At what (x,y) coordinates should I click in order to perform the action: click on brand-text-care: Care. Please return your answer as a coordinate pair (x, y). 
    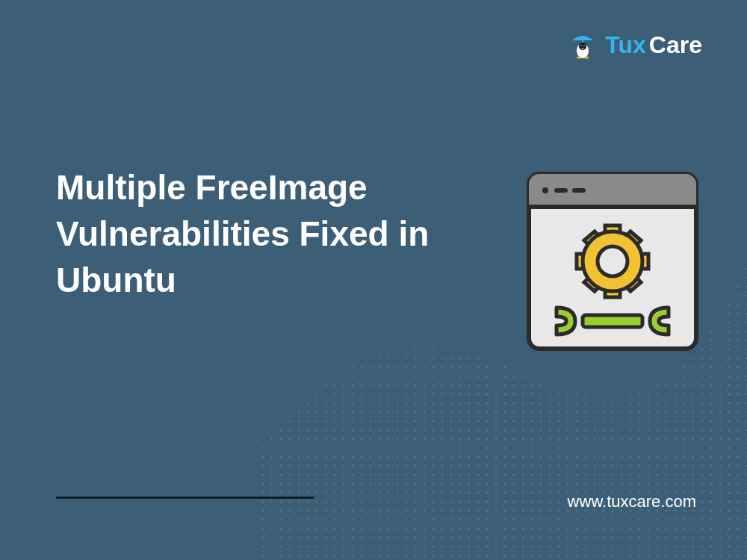
    Looking at the image, I should click on (675, 45).